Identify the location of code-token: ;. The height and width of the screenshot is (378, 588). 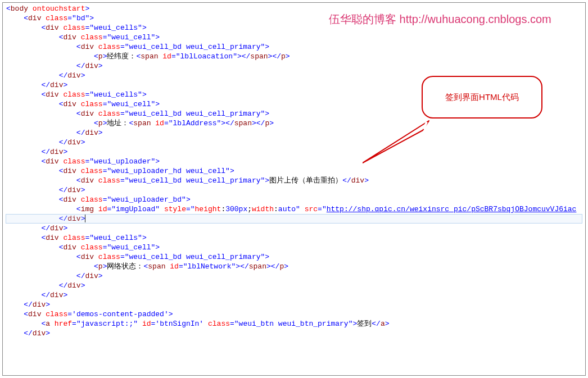
(250, 209).